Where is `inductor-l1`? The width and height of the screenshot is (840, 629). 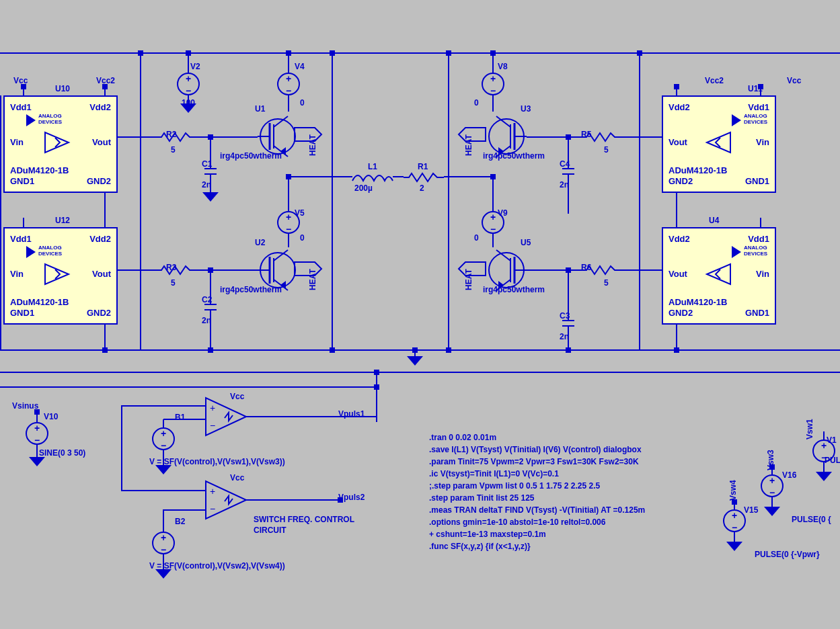 inductor-l1 is located at coordinates (373, 177).